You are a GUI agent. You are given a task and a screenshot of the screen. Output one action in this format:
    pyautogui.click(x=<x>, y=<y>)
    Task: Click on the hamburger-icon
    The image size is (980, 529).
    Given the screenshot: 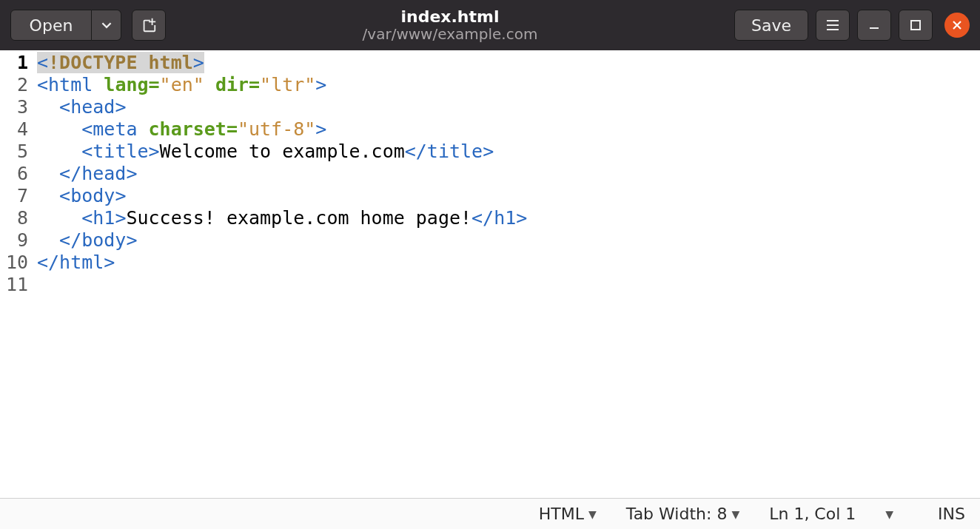 What is the action you would take?
    pyautogui.click(x=833, y=25)
    